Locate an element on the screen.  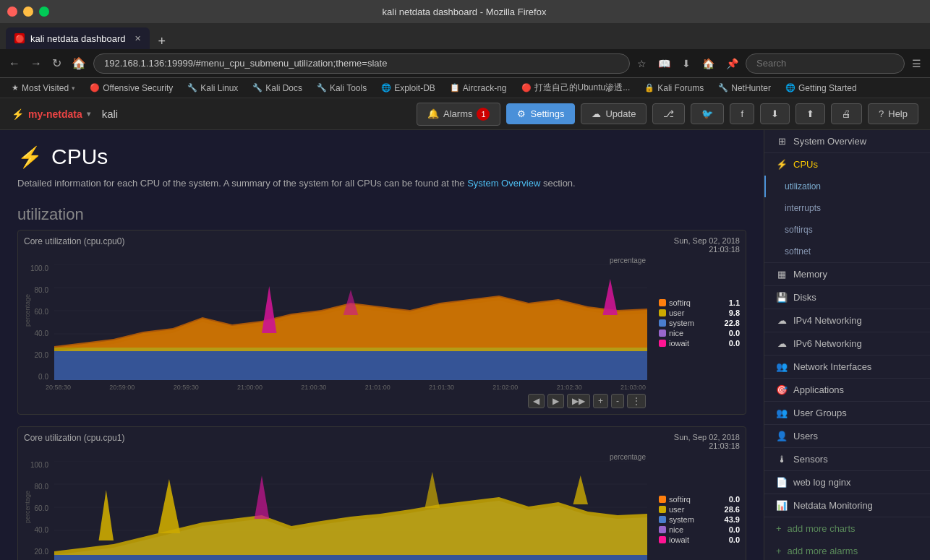
bookmark-label: Kali Tools is located at coordinates (349, 88).